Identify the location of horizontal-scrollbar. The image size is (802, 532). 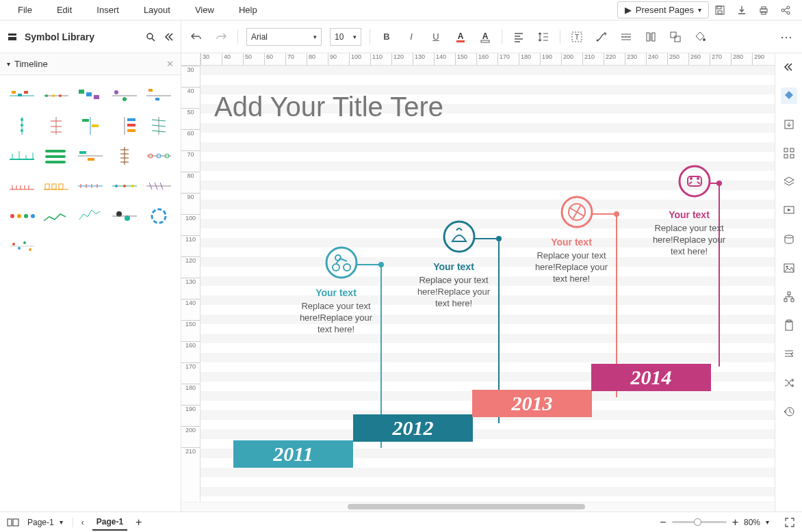
(478, 507).